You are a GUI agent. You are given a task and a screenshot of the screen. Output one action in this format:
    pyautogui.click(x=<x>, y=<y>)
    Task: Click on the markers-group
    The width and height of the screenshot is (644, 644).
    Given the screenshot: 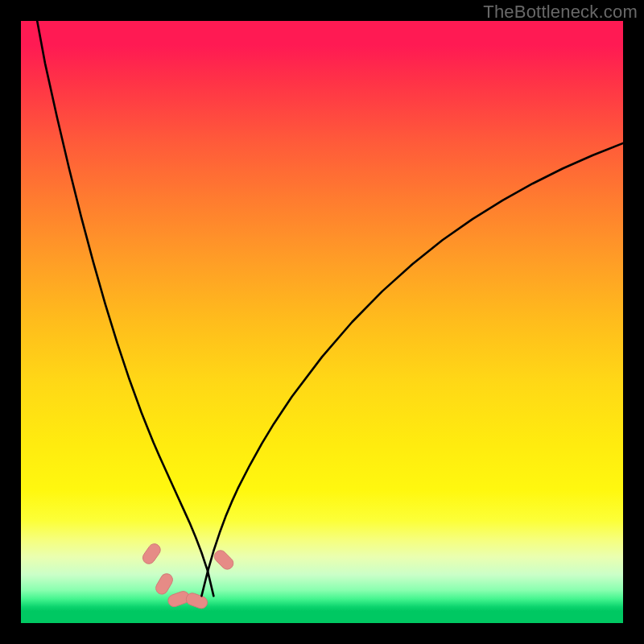 What is the action you would take?
    pyautogui.click(x=188, y=576)
    